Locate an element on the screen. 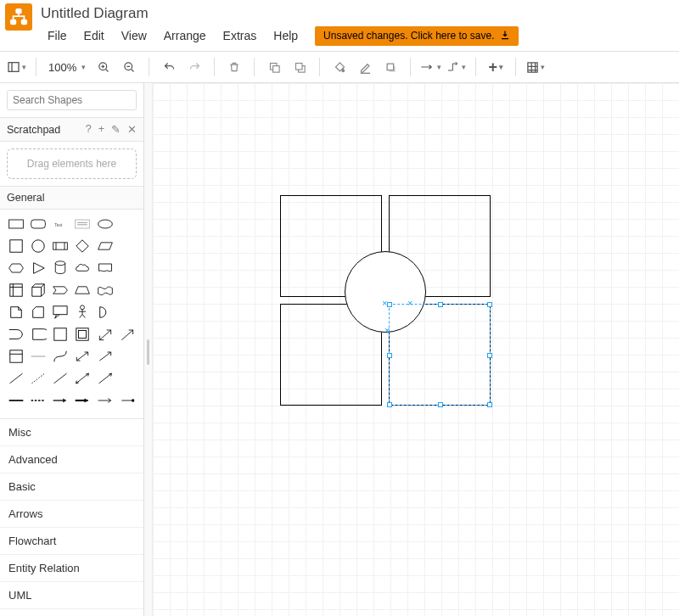 The width and height of the screenshot is (679, 616). shape-double-arrow is located at coordinates (105, 334).